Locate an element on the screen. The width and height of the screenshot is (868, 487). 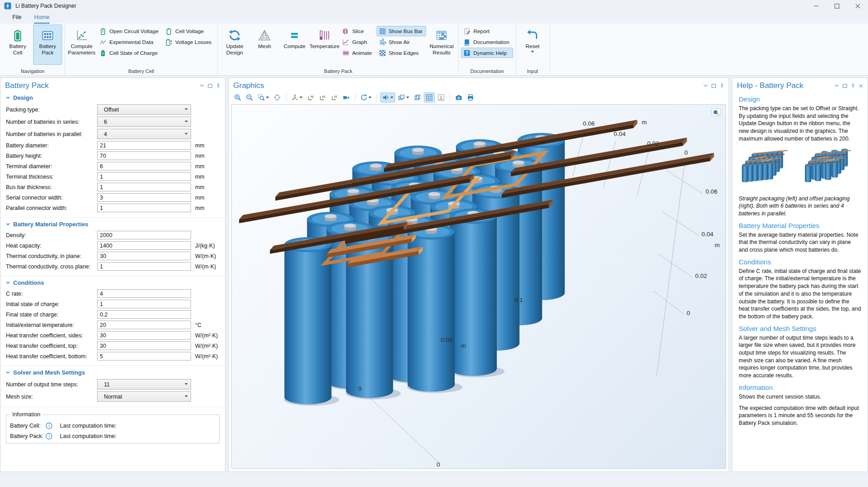
default-3d-view-button is located at coordinates (297, 97).